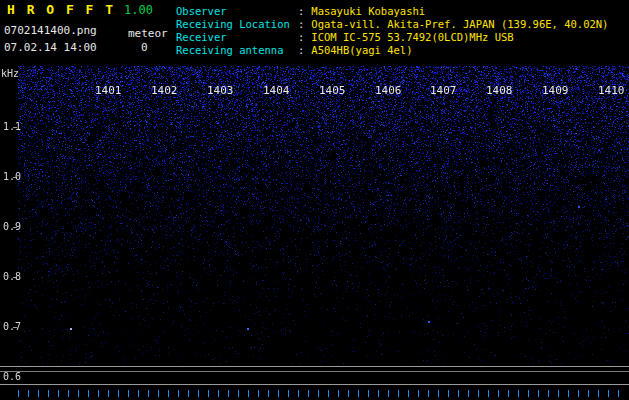 The image size is (629, 400). Describe the element at coordinates (362, 50) in the screenshot. I see `info-value: A504HB(yagi 4el)` at that location.